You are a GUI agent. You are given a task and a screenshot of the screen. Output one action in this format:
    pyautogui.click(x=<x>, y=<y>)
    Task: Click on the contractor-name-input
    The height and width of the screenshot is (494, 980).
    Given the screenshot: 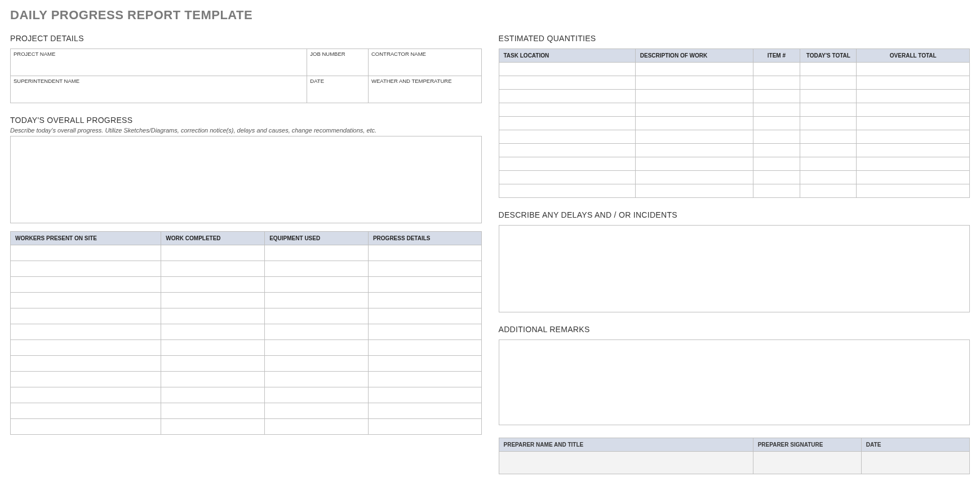 What is the action you would take?
    pyautogui.click(x=425, y=67)
    